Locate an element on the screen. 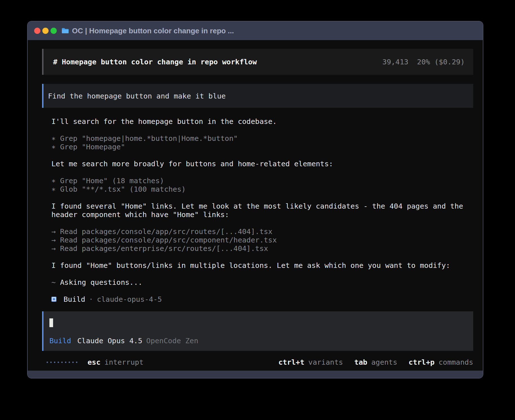 Image resolution: width=515 pixels, height=420 pixels. window-titlebar: OC | Homepage button color change in rep… is located at coordinates (255, 31).